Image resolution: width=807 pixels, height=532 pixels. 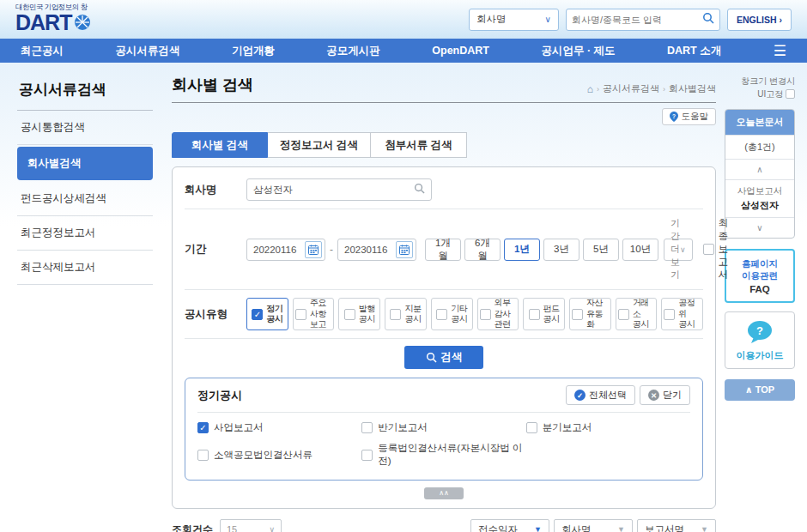 I want to click on hamburger-menu-icon: ☰, so click(x=780, y=51).